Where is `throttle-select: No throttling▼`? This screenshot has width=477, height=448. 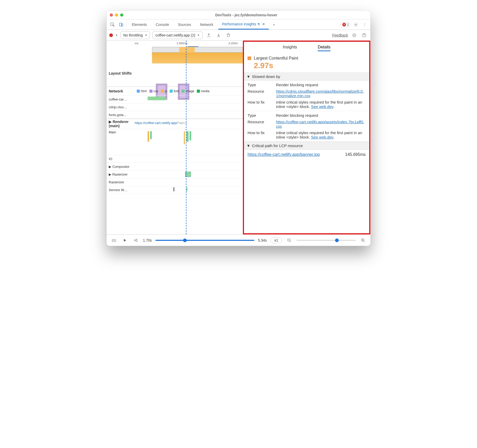
throttle-select: No throttling▼ is located at coordinates (135, 35).